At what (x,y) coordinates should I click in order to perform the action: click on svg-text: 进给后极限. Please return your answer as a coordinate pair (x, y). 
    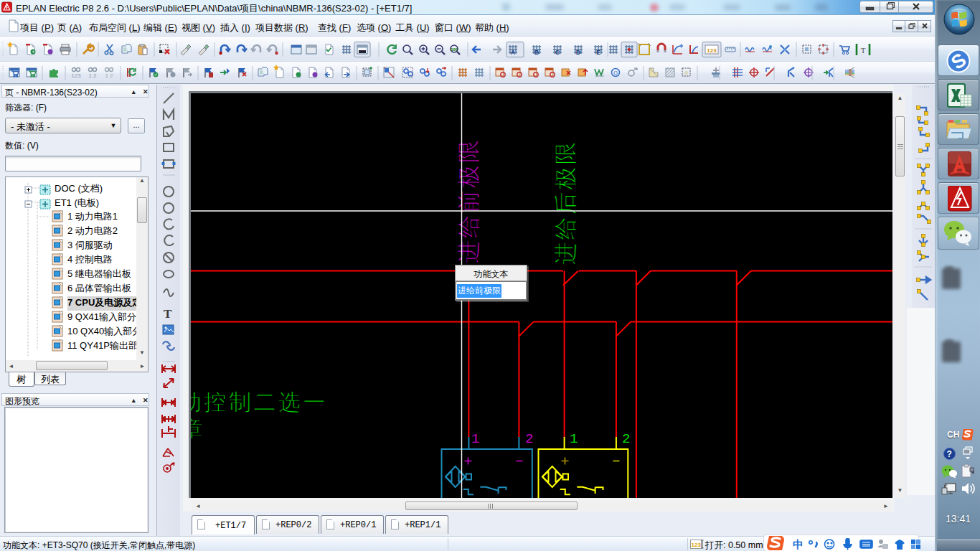
    Looking at the image, I should click on (565, 202).